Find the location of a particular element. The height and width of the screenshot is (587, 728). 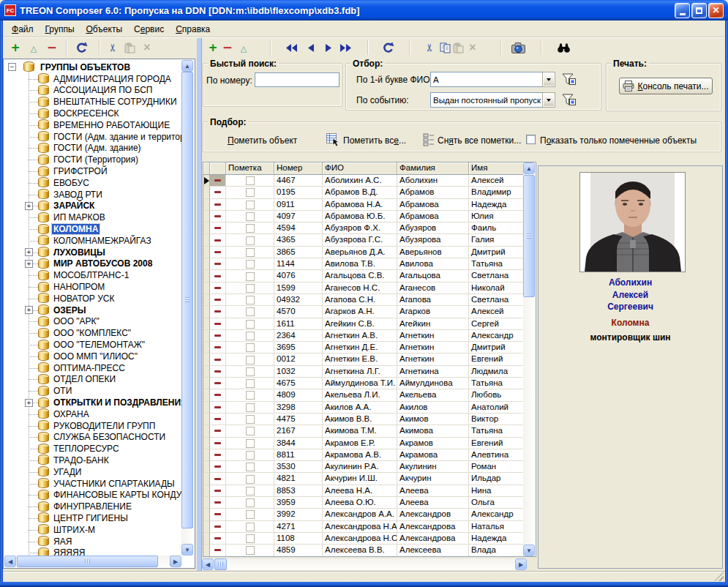

tree-item: РУКОВОДИТЕЛИ ГРУПП is located at coordinates (93, 426).